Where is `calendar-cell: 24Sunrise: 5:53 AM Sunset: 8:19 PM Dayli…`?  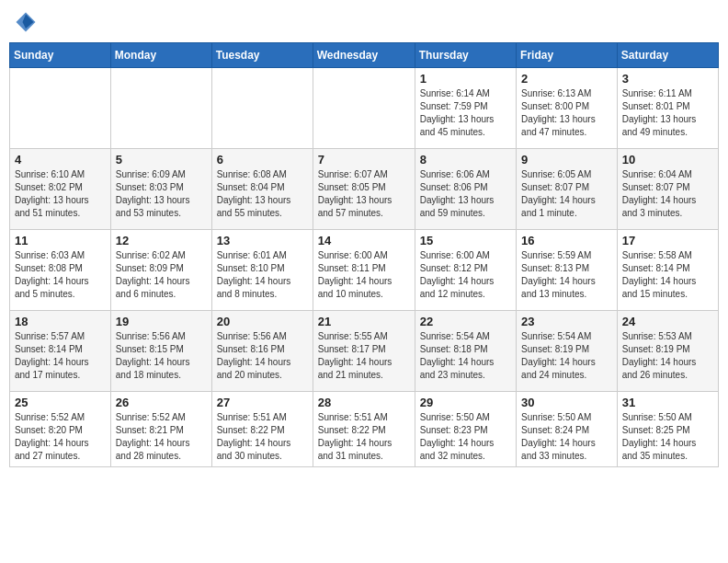 calendar-cell: 24Sunrise: 5:53 AM Sunset: 8:19 PM Dayli… is located at coordinates (667, 351).